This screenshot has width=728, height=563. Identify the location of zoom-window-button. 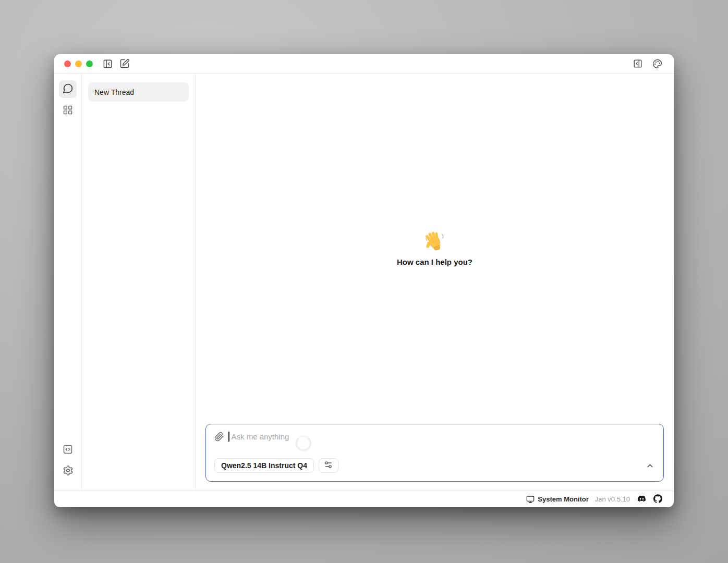
(90, 64).